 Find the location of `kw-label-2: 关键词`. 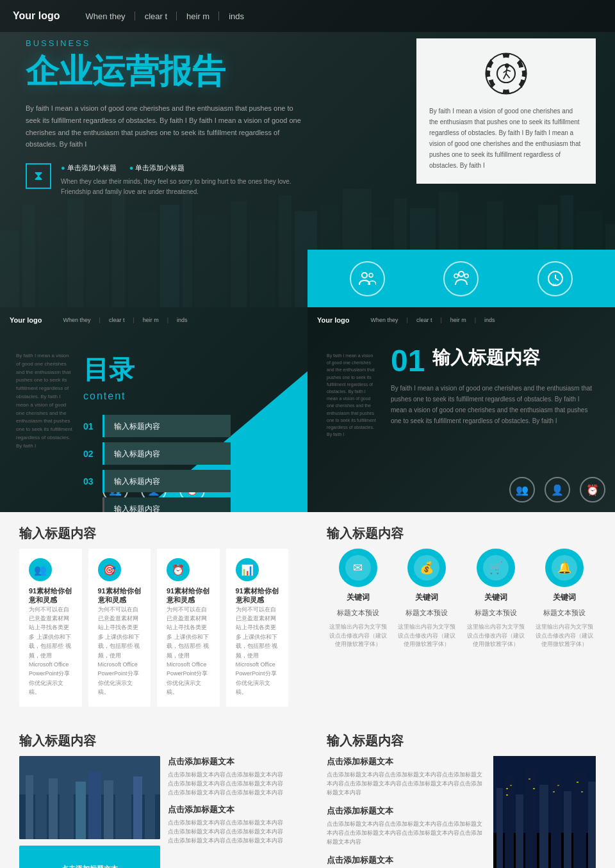

kw-label-2: 关键词 is located at coordinates (496, 598).